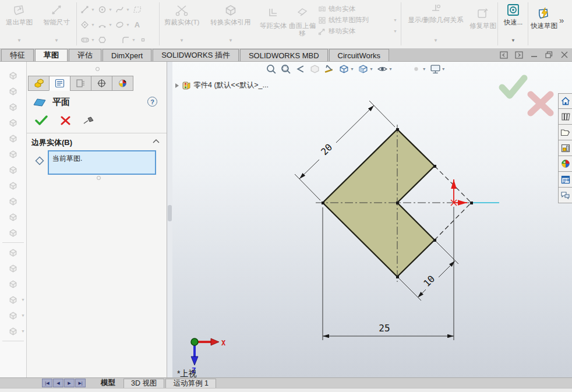 This screenshot has height=392, width=572. What do you see at coordinates (93, 9) in the screenshot?
I see `line-dropdown-icon: ▼` at bounding box center [93, 9].